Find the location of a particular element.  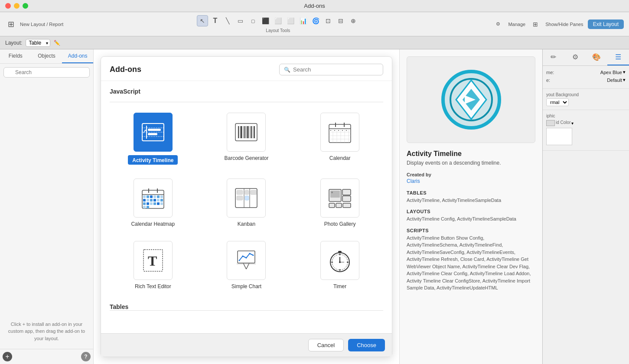

detail-layouts-label: LAYOUTS is located at coordinates (471, 211).